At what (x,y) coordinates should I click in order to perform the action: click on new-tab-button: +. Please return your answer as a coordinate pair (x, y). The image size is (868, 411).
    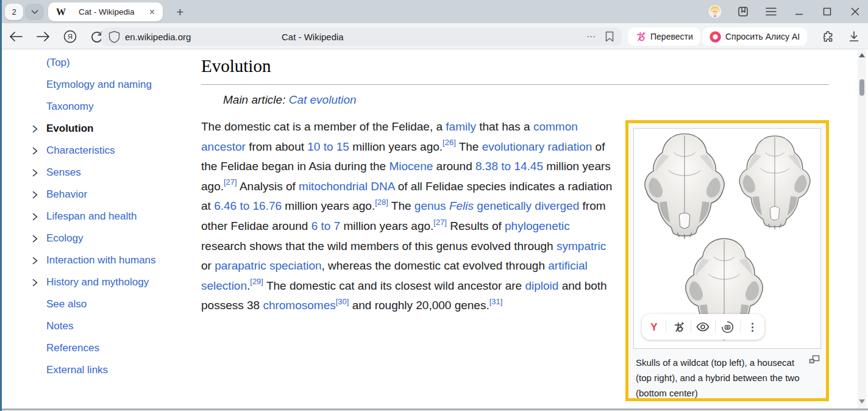
    Looking at the image, I should click on (180, 12).